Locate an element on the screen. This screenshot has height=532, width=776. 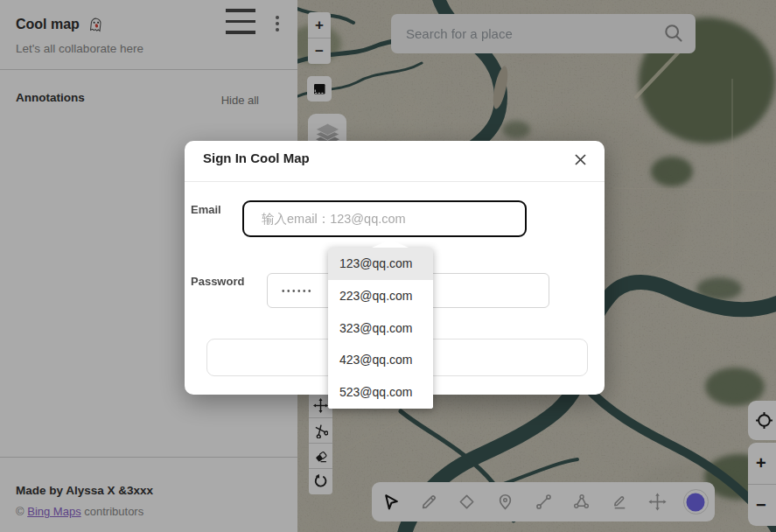
dropdown-caret is located at coordinates (390, 243).